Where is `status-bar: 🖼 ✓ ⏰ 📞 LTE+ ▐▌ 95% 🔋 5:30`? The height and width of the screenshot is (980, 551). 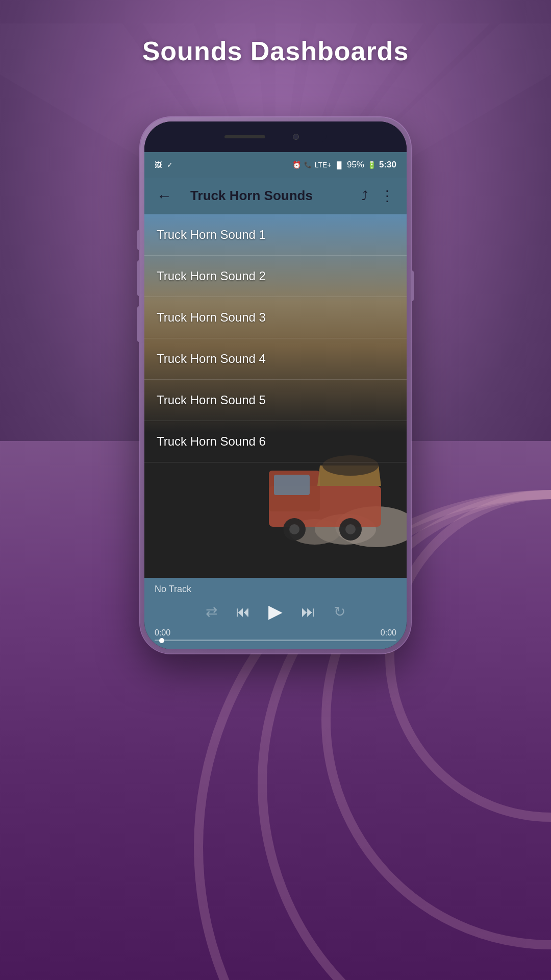 status-bar: 🖼 ✓ ⏰ 📞 LTE+ ▐▌ 95% 🔋 5:30 is located at coordinates (276, 165).